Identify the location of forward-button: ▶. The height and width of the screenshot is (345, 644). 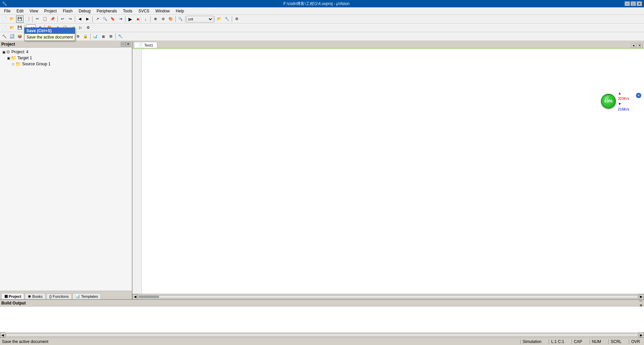
(88, 19).